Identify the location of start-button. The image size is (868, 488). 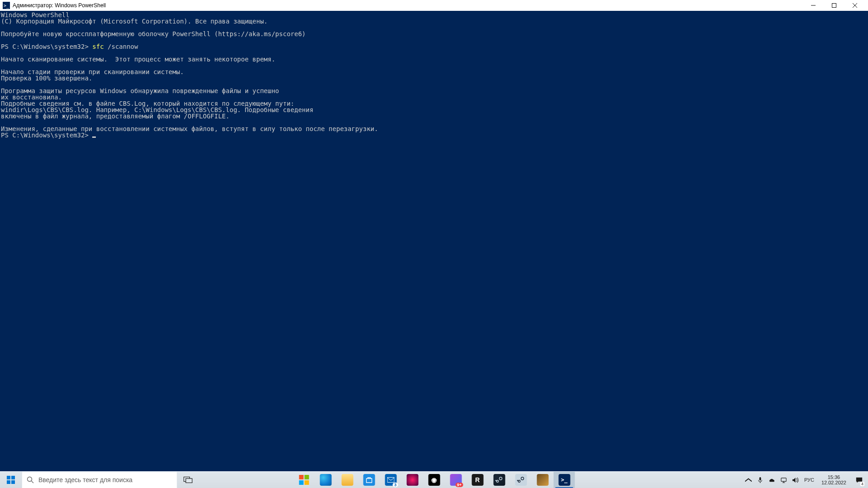
(11, 480).